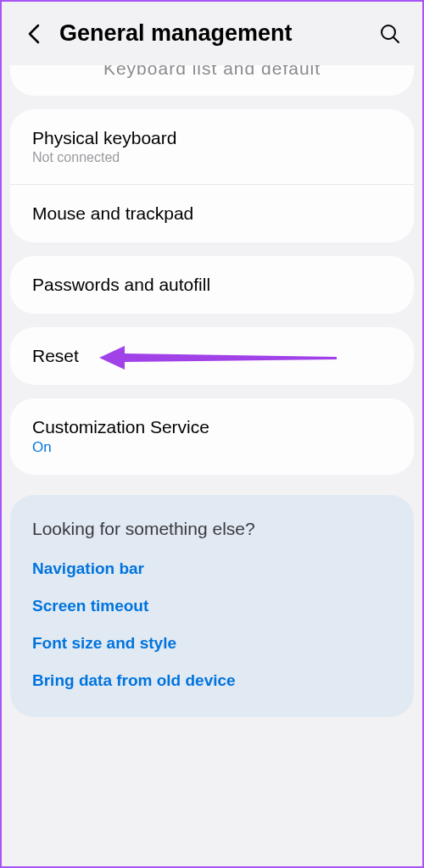 This screenshot has height=868, width=424. Describe the element at coordinates (212, 569) in the screenshot. I see `suggestion-navigation-bar: Navigation bar` at that location.